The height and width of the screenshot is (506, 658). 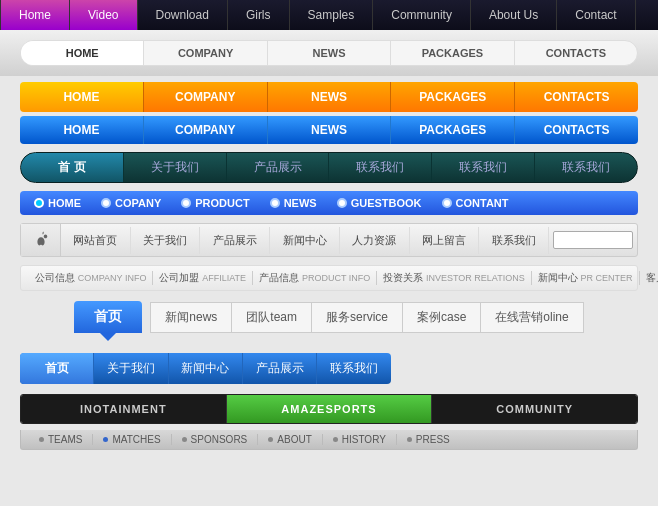 I want to click on nav9-case: 案例case, so click(x=441, y=318).